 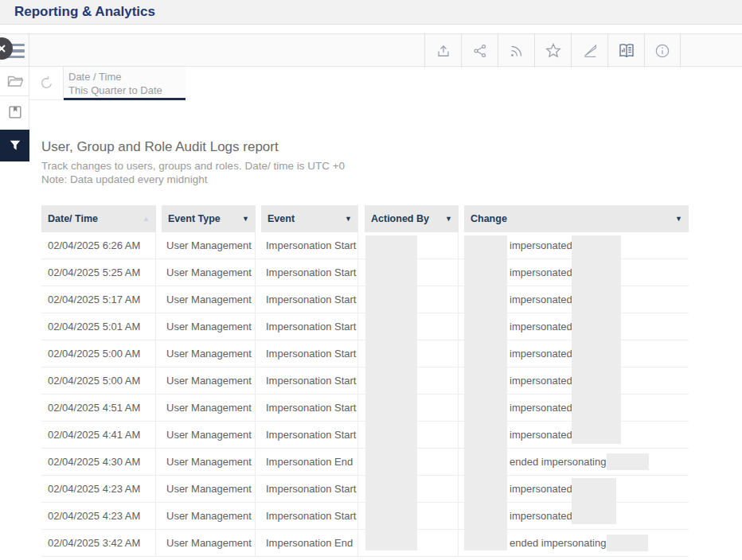 What do you see at coordinates (124, 84) in the screenshot?
I see `date-time-filter-chip: Date / Time This Quarter to Date` at bounding box center [124, 84].